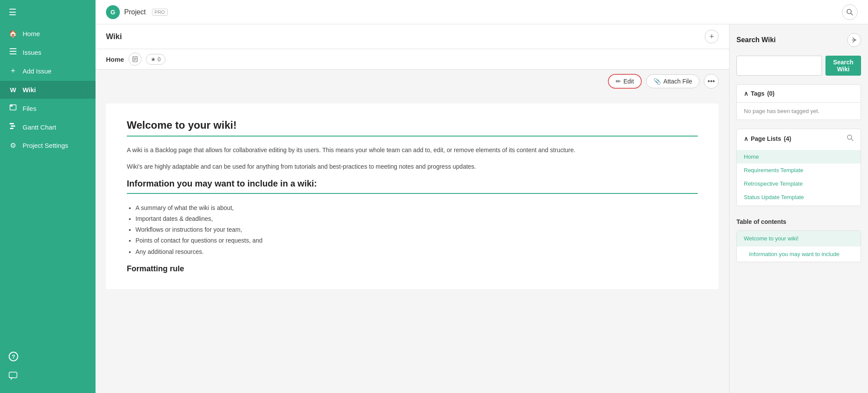  What do you see at coordinates (712, 37) in the screenshot?
I see `wiki-add-button: +` at bounding box center [712, 37].